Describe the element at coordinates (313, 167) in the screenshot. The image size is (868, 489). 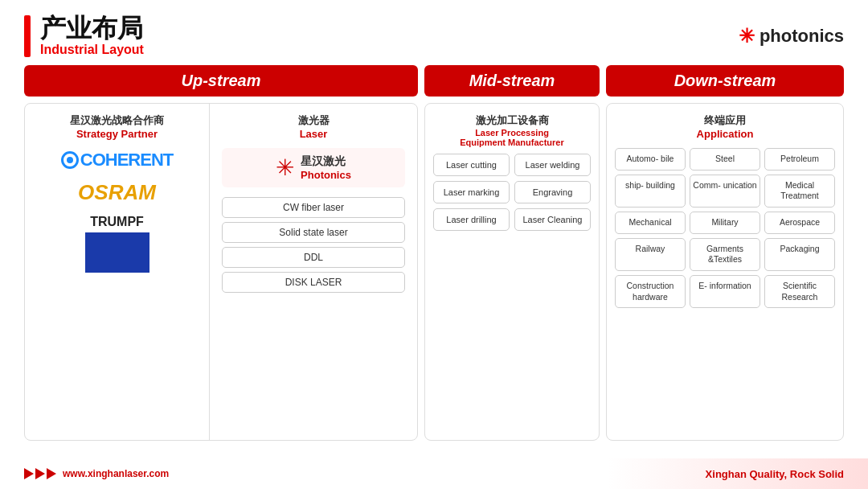
I see `xinghan-brand: ✳ 星汉激光 Photonics` at that location.